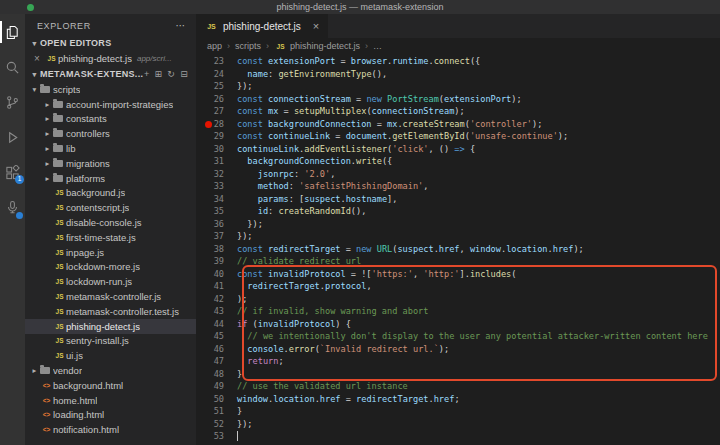 The width and height of the screenshot is (720, 445). What do you see at coordinates (216, 150) in the screenshot?
I see `line-number: 30` at bounding box center [216, 150].